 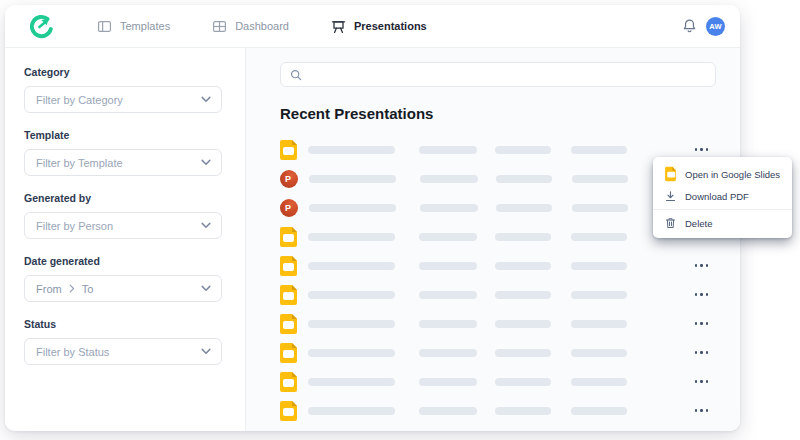 I want to click on menu-divider, so click(x=722, y=210).